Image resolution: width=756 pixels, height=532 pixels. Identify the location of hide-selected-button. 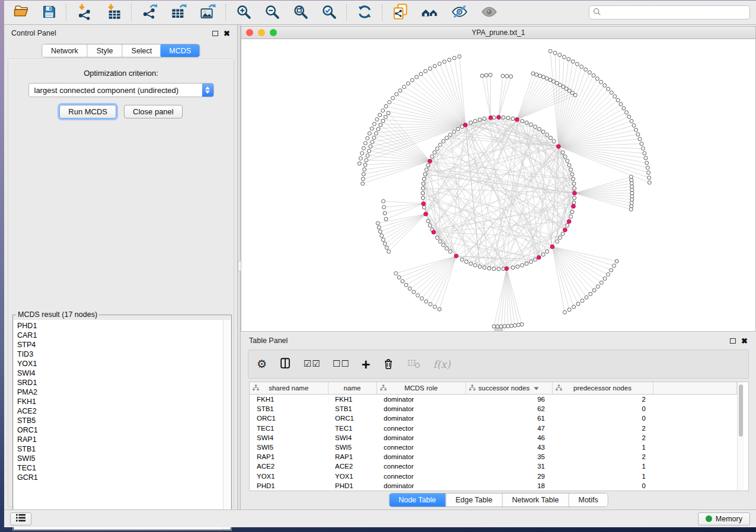
(460, 13).